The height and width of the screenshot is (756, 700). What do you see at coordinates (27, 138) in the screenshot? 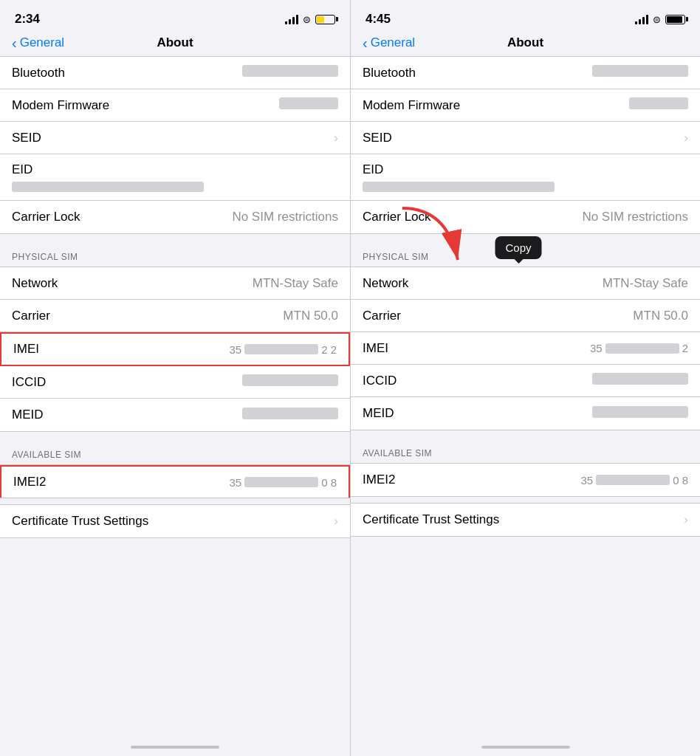
I see `label-seid-left: SEID` at bounding box center [27, 138].